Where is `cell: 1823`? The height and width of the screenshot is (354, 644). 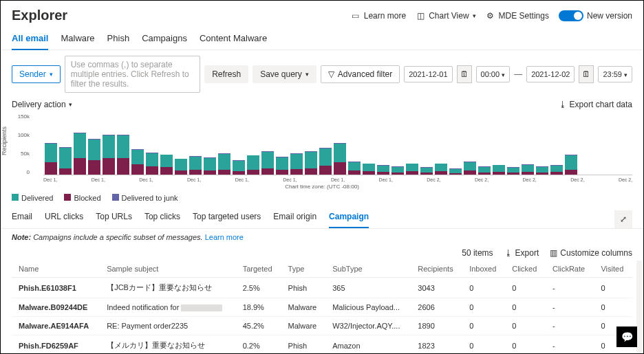 cell: 1823 is located at coordinates (436, 345).